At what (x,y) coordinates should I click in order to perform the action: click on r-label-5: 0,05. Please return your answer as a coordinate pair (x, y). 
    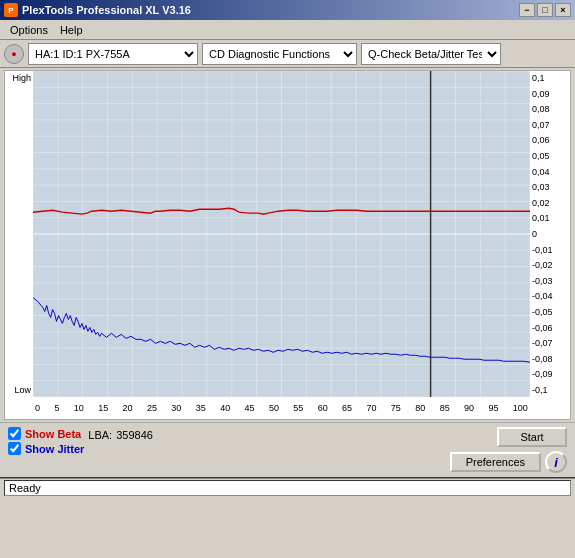
    Looking at the image, I should click on (541, 156).